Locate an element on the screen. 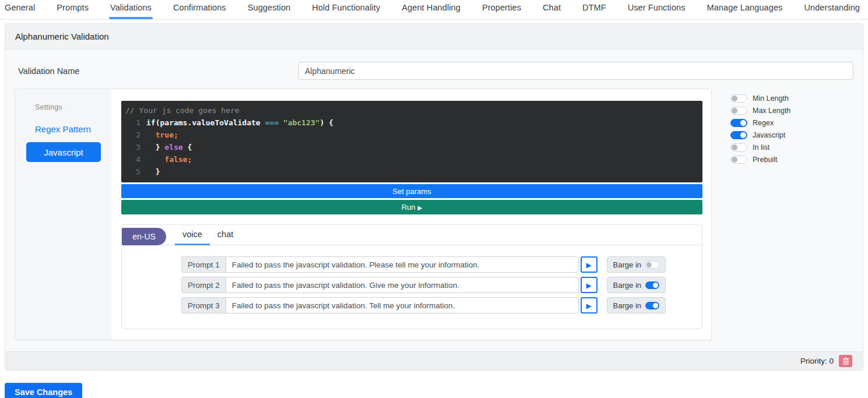 The width and height of the screenshot is (868, 398). validation-name-input is located at coordinates (576, 71).